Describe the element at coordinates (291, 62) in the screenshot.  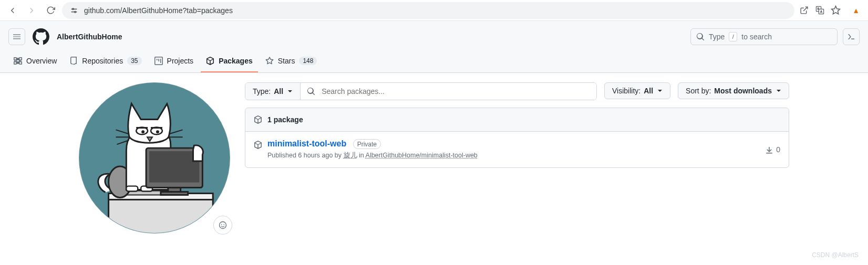
I see `tab-stars: Stars 148` at that location.